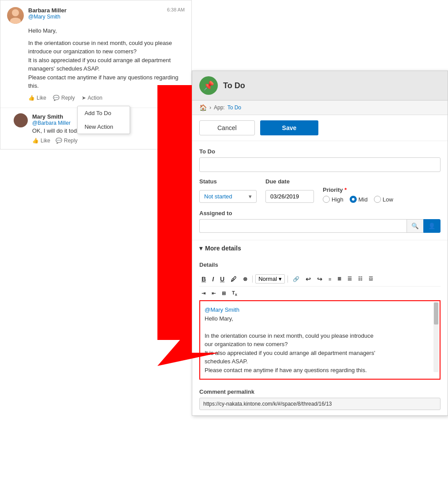 Image resolution: width=448 pixels, height=485 pixels. What do you see at coordinates (320, 400) in the screenshot?
I see `permalink-section: Comment permalink` at bounding box center [320, 400].